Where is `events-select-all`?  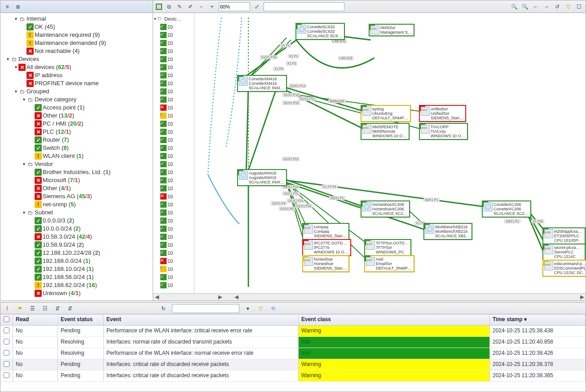
events-select-all is located at coordinates (6, 319).